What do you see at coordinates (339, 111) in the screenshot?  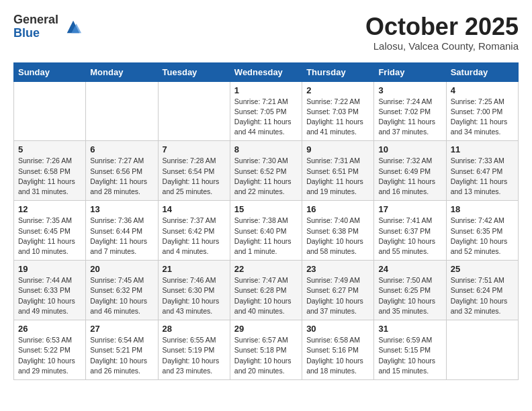 I see `calendar-day-cell: 2Sunrise: 7:22 AM Sunset: 7:03 PM Daylig…` at bounding box center [339, 111].